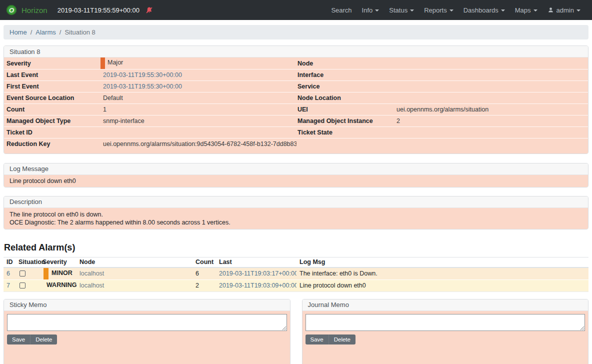 This screenshot has height=364, width=592. What do you see at coordinates (34, 10) in the screenshot?
I see `brand-horizon: Horizon` at bounding box center [34, 10].